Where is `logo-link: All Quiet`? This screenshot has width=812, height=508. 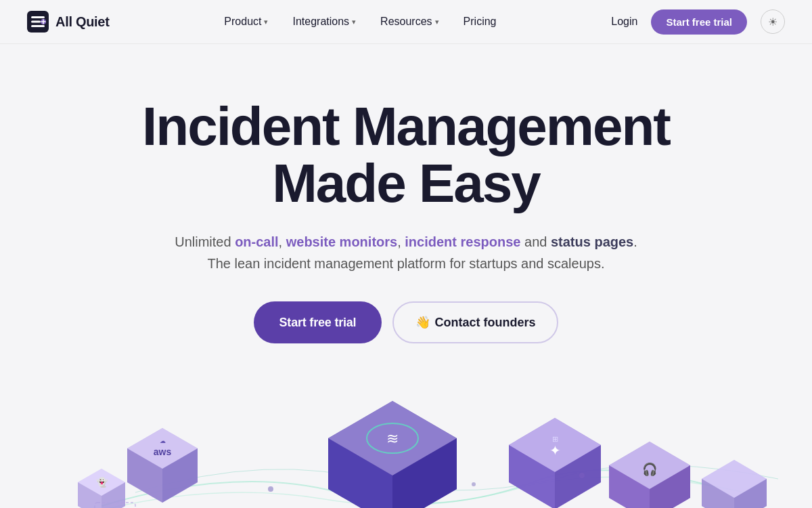 logo-link: All Quiet is located at coordinates (68, 22).